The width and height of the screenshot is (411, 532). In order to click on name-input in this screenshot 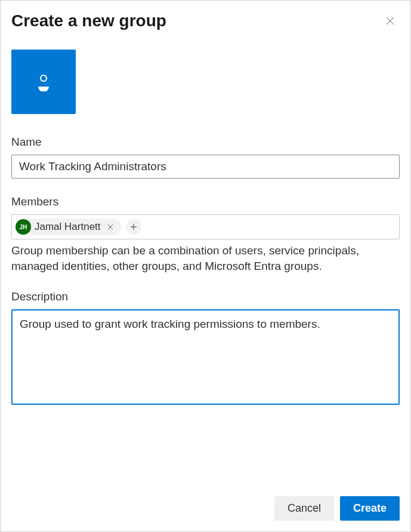, I will do `click(205, 167)`.